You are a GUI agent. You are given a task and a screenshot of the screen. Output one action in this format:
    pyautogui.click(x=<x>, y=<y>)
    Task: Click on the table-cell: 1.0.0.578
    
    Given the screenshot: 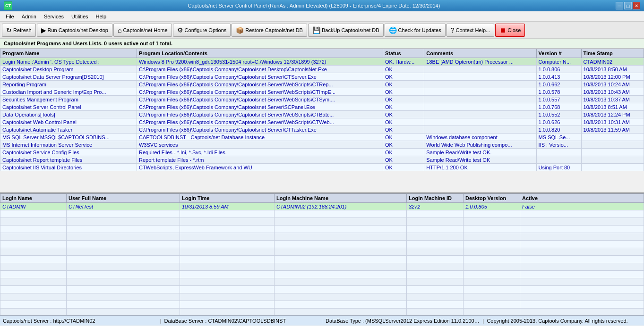 What is the action you would take?
    pyautogui.click(x=558, y=92)
    